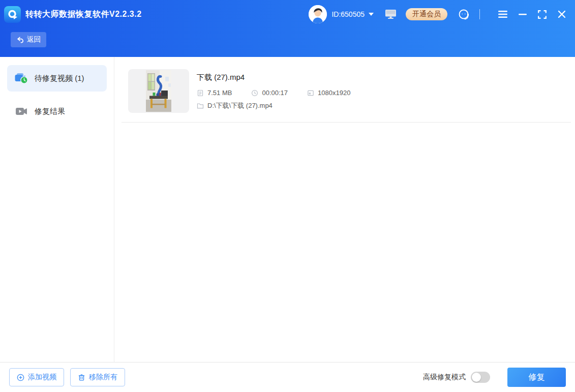  I want to click on folder-icon, so click(200, 106).